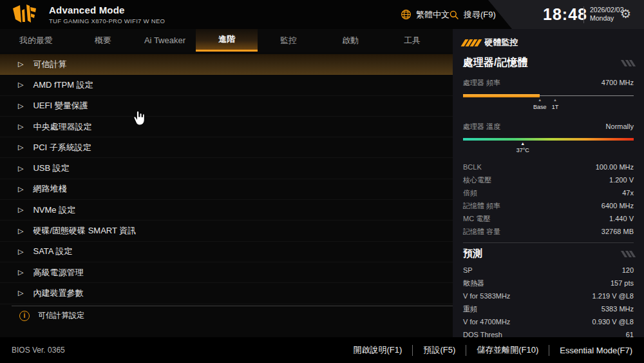 This screenshot has height=363, width=644. I want to click on page-title: Advanced Mode, so click(107, 10).